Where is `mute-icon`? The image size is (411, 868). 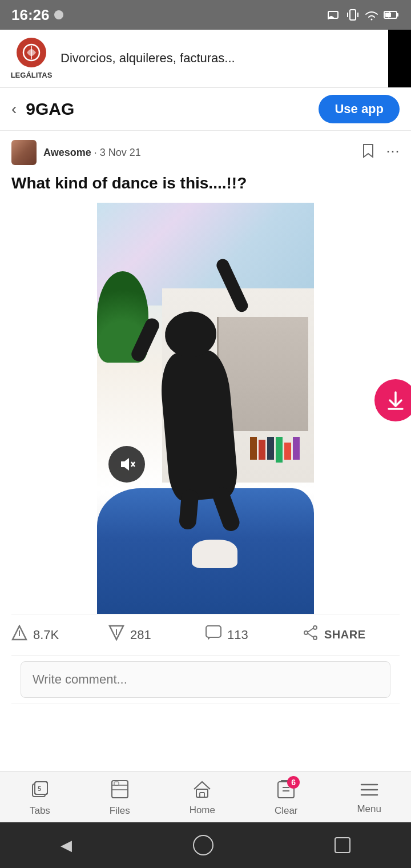 mute-icon is located at coordinates (127, 464).